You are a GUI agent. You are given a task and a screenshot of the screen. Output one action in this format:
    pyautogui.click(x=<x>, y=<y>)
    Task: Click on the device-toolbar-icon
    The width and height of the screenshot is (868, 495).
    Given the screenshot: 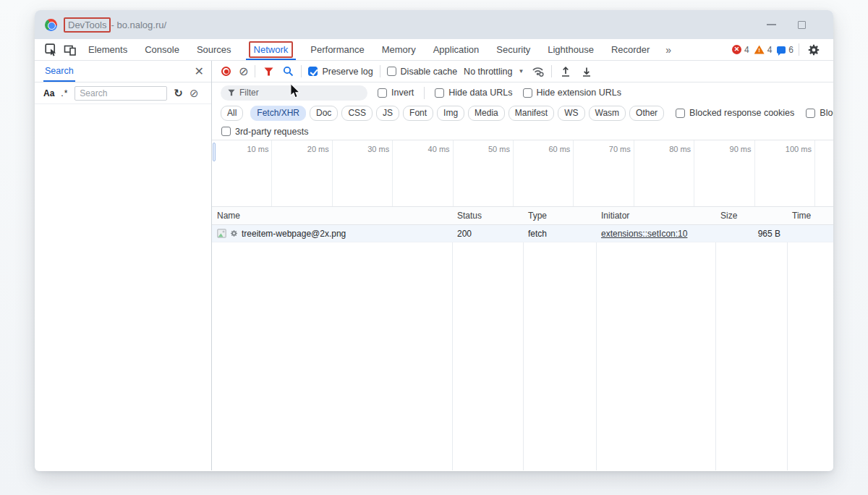 What is the action you would take?
    pyautogui.click(x=70, y=50)
    